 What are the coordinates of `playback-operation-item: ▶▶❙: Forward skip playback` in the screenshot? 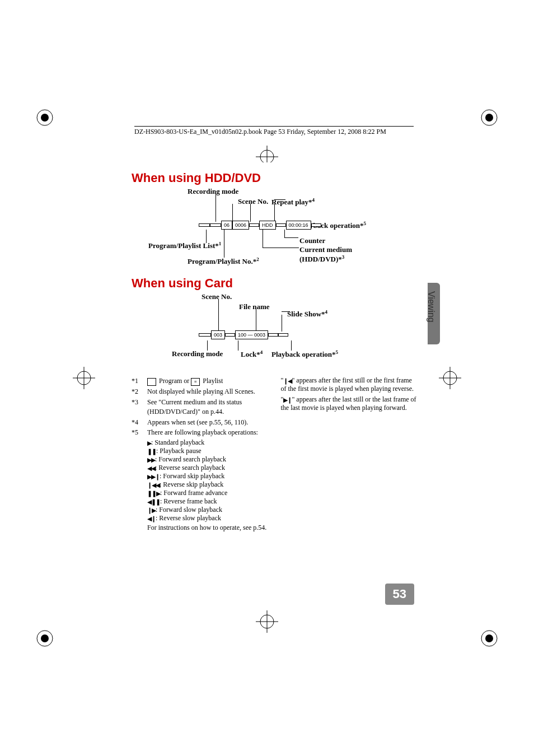 It's located at (207, 476).